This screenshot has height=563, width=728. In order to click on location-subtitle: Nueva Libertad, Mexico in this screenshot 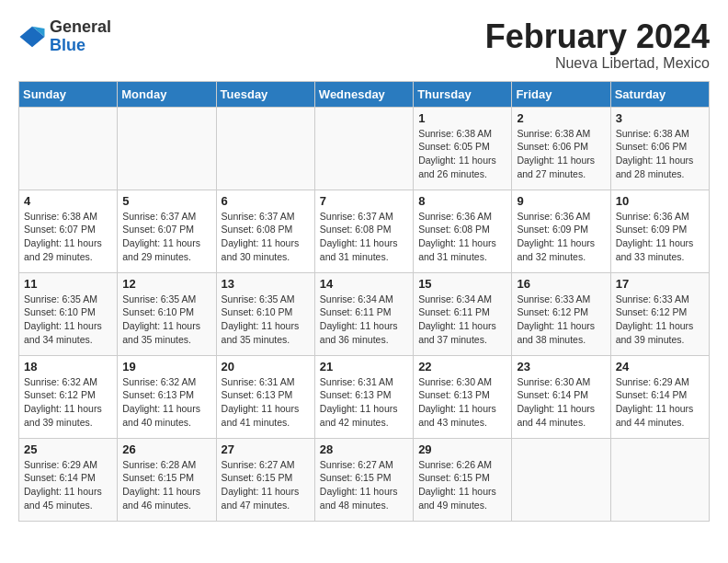, I will do `click(597, 63)`.